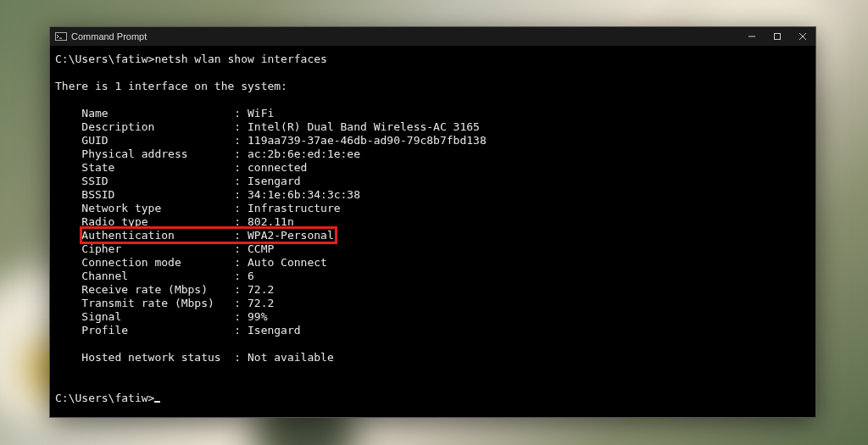 Image resolution: width=868 pixels, height=445 pixels. What do you see at coordinates (195, 236) in the screenshot?
I see `terminal-line: Authentication : WPA2-Personal` at bounding box center [195, 236].